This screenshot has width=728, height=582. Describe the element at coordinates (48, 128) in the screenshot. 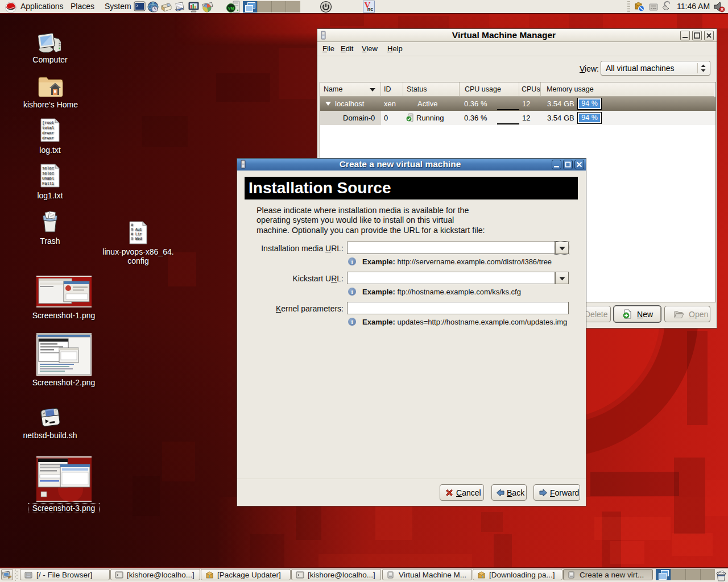

I see `svg-text: total` at that location.